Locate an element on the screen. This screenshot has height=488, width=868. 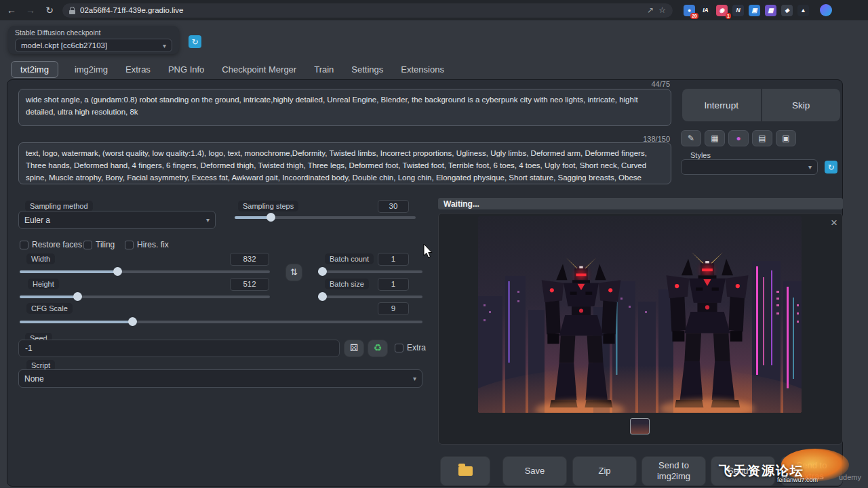
negative-prompt-input: text, logo, watermark, (worst quality, l… is located at coordinates (344, 163).